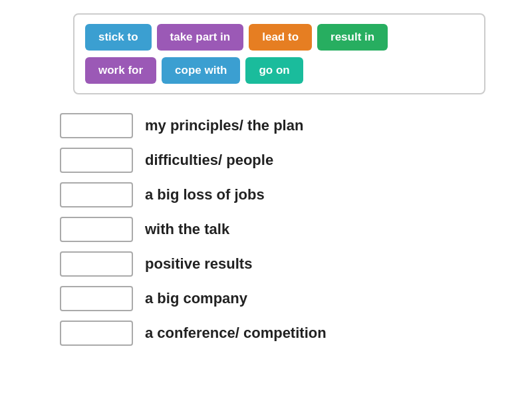 Image resolution: width=532 pixels, height=399 pixels. I want to click on answer-row-7: a conference/ competition, so click(276, 333).